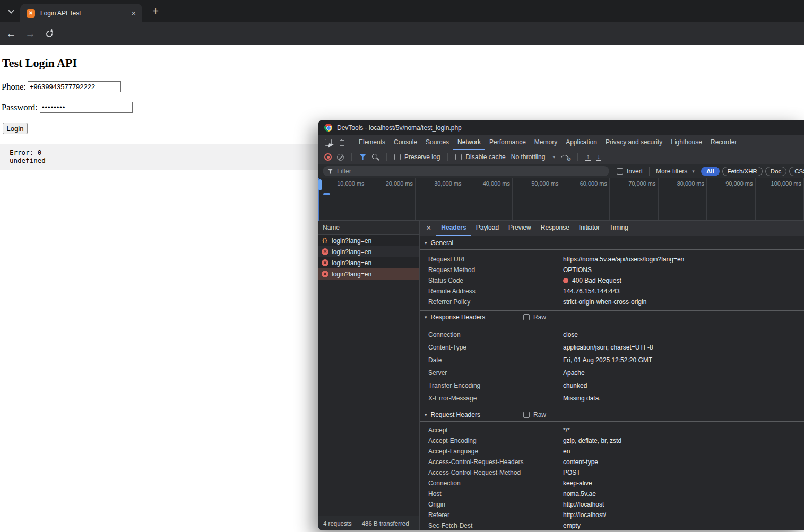 Image resolution: width=804 pixels, height=532 pixels. What do you see at coordinates (589, 228) in the screenshot?
I see `request-detail-tab: Initiator` at bounding box center [589, 228].